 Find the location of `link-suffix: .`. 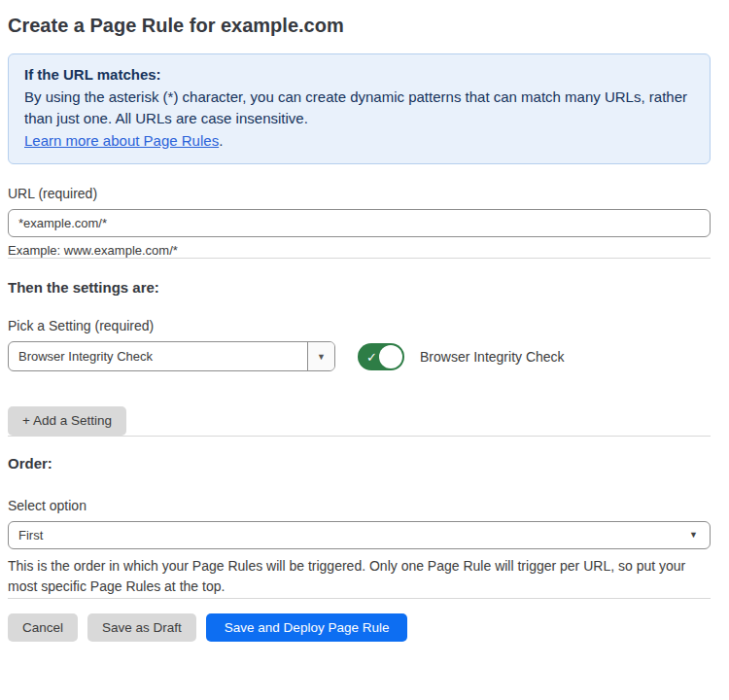

link-suffix: . is located at coordinates (221, 140).